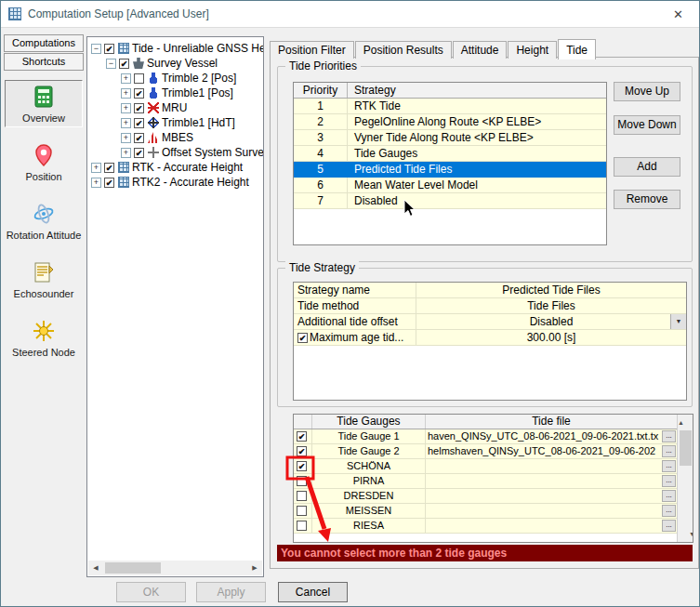 Image resolution: width=700 pixels, height=607 pixels. Describe the element at coordinates (485, 452) in the screenshot. I see `gauge-row-tide-gauge-2: ✔ Tide Gauge 2 helmshaven_QINSy_UTC_08-0…` at that location.